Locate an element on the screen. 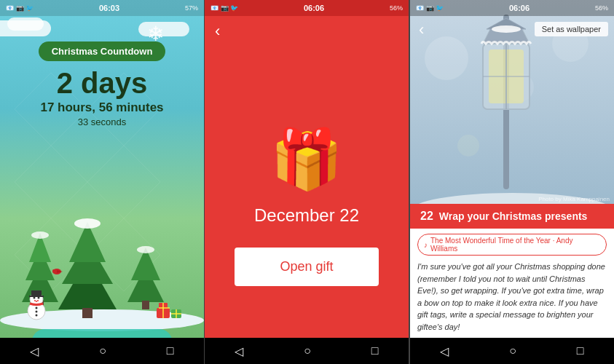 This screenshot has width=614, height=364. song-badge: ♪ The Most Wonderful Time of the Year · … is located at coordinates (512, 245).